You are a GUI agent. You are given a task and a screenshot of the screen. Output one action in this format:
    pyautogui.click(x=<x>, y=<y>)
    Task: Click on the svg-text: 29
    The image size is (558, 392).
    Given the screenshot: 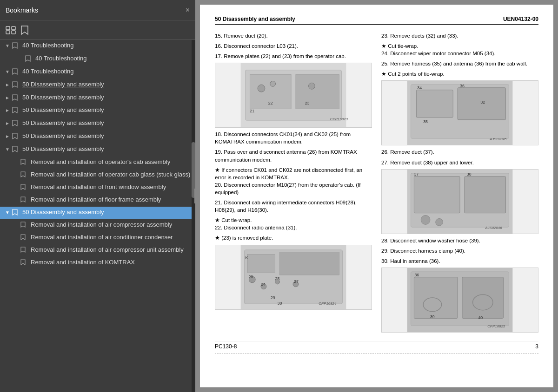 What is the action you would take?
    pyautogui.click(x=273, y=298)
    